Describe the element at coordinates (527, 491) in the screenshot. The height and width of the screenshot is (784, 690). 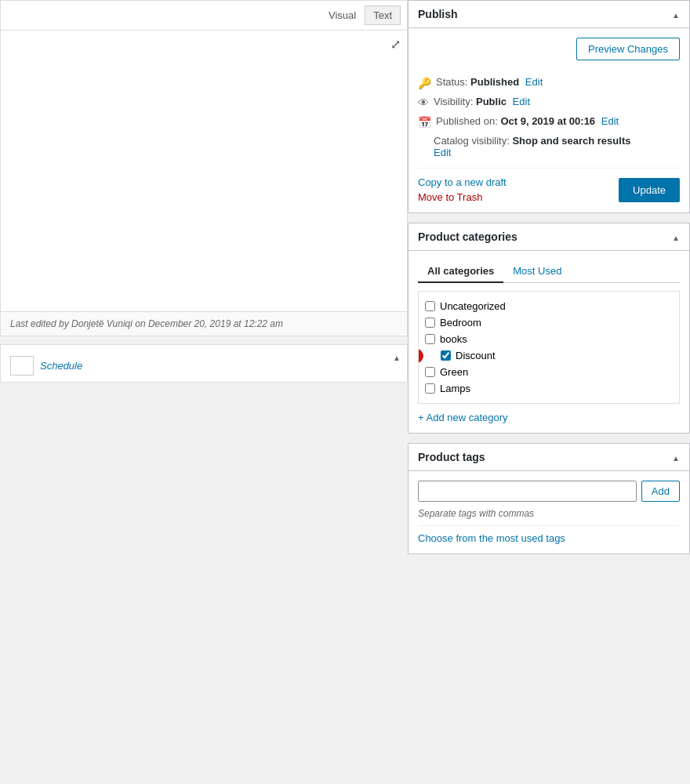
I see `tag-input` at that location.